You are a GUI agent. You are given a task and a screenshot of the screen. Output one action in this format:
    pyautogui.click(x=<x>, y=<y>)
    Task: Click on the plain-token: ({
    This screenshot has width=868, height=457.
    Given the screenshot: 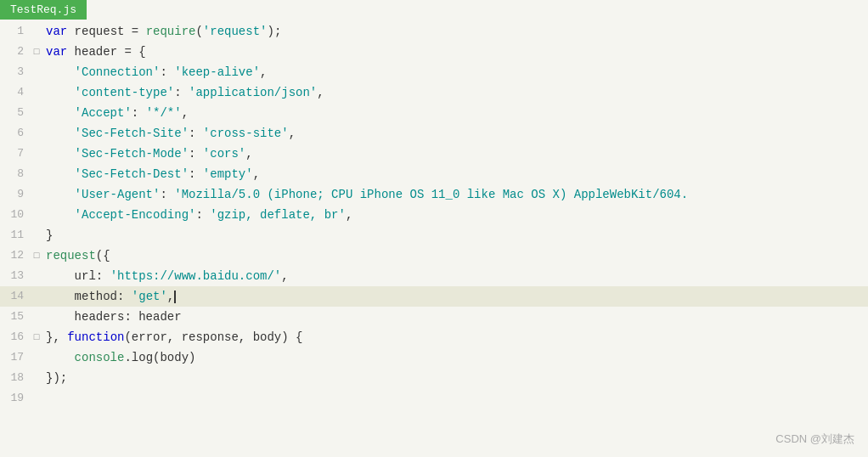 What is the action you would take?
    pyautogui.click(x=104, y=256)
    